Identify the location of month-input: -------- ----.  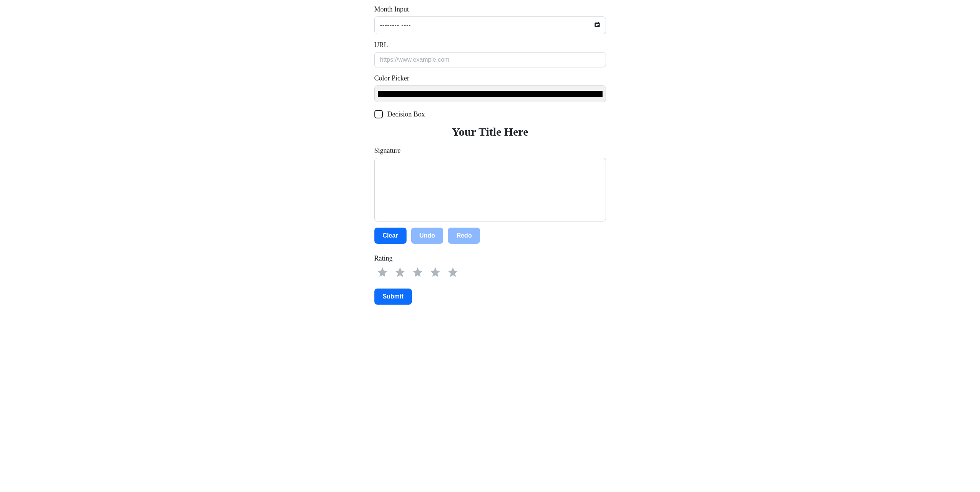
(490, 25).